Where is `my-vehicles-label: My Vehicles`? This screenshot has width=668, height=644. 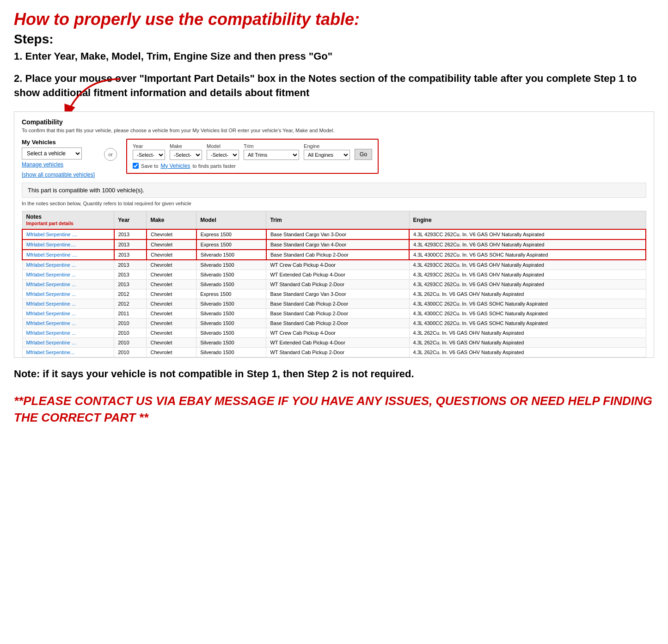 my-vehicles-label: My Vehicles is located at coordinates (58, 142).